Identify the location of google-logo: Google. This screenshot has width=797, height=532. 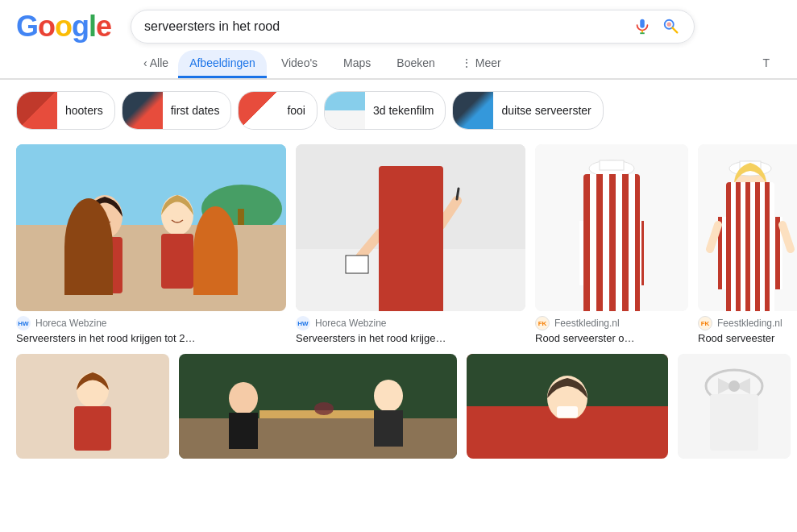
(64, 27).